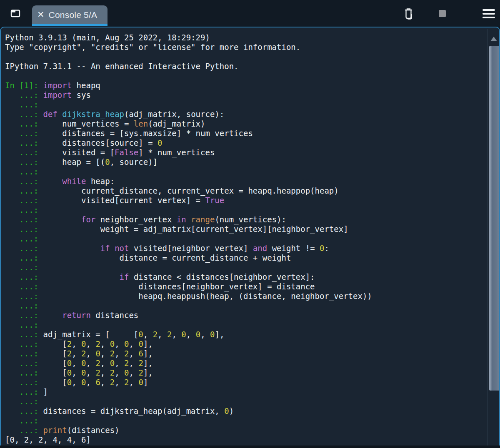  What do you see at coordinates (246, 316) in the screenshot?
I see `console-line: ...: return distances` at bounding box center [246, 316].